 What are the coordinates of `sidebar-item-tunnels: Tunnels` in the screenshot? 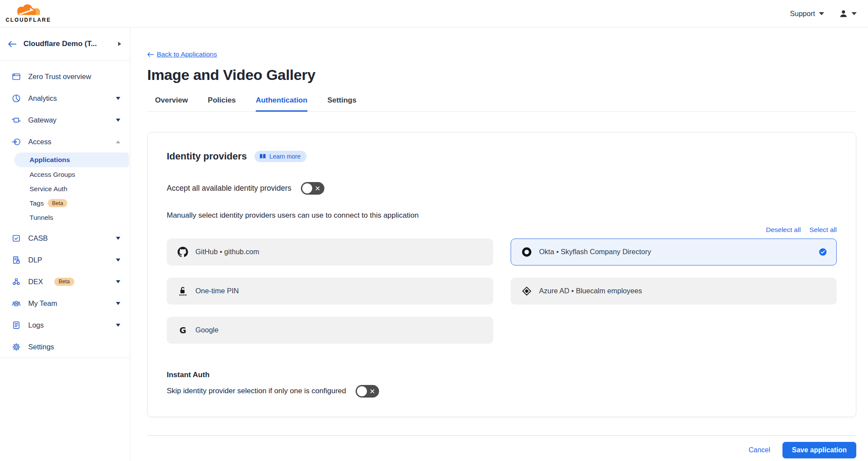 It's located at (65, 217).